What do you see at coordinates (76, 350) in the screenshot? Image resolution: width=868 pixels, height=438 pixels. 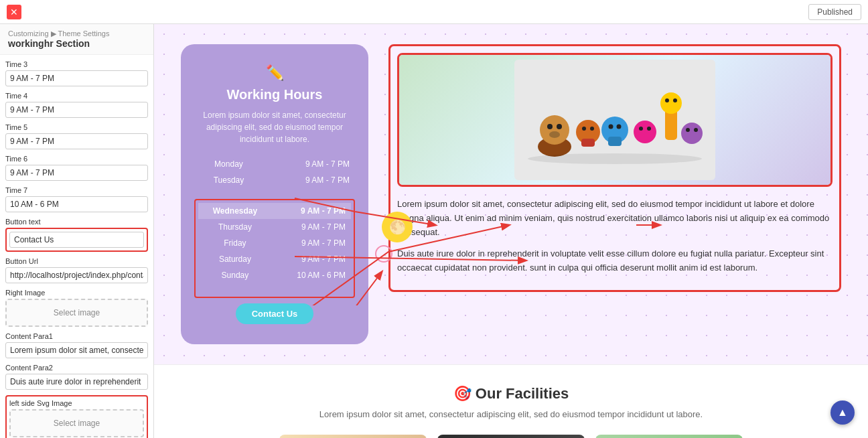 I see `content-para1-input` at bounding box center [76, 350].